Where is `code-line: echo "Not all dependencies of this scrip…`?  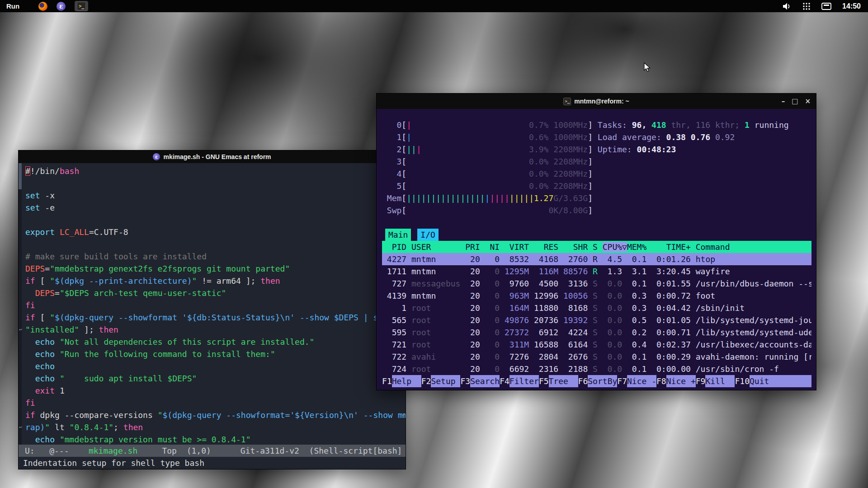 code-line: echo "Not all dependencies of this scrip… is located at coordinates (215, 342).